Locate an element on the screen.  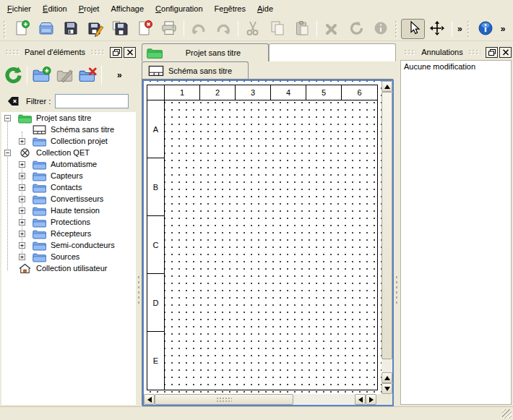
tab-empty is located at coordinates (332, 52).